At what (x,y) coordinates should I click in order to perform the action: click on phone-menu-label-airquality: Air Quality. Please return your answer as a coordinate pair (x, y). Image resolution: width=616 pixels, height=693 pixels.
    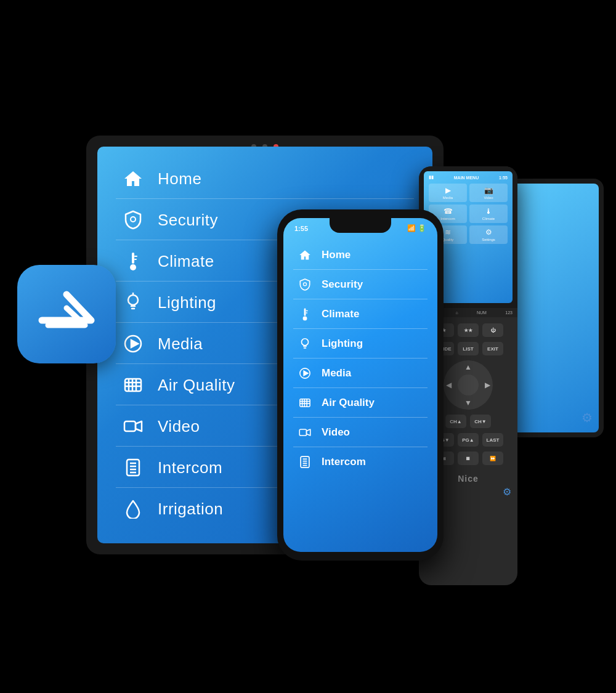
    Looking at the image, I should click on (348, 403).